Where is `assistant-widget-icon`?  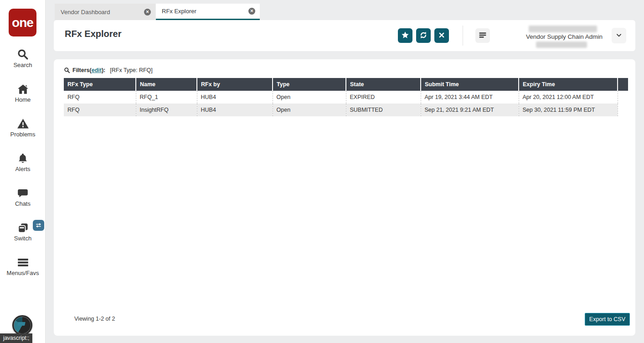 assistant-widget-icon is located at coordinates (22, 325).